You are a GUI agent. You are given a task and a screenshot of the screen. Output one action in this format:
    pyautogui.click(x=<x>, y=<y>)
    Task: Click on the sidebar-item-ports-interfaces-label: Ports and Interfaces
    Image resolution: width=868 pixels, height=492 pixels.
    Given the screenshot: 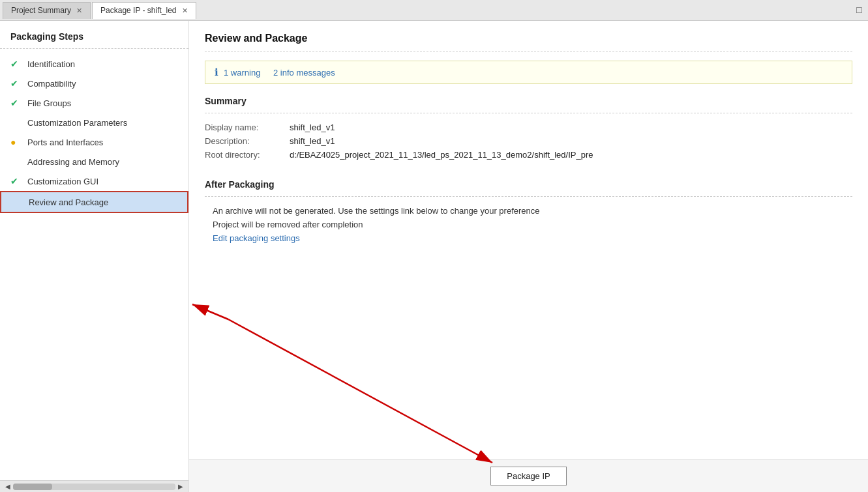 What is the action you would take?
    pyautogui.click(x=65, y=142)
    